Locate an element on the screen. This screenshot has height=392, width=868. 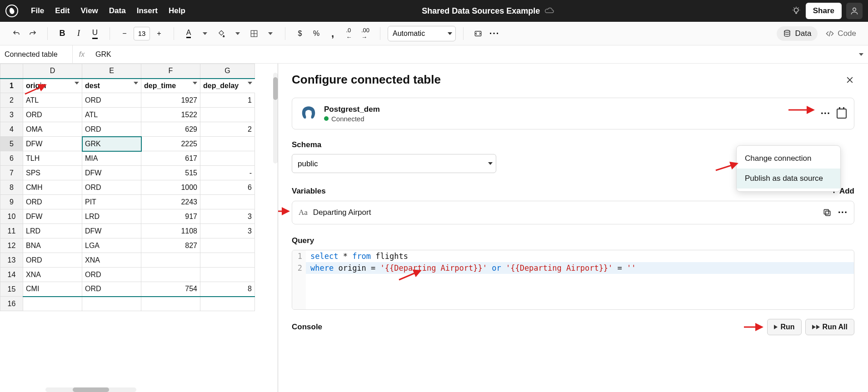
cell: 617 is located at coordinates (171, 159).